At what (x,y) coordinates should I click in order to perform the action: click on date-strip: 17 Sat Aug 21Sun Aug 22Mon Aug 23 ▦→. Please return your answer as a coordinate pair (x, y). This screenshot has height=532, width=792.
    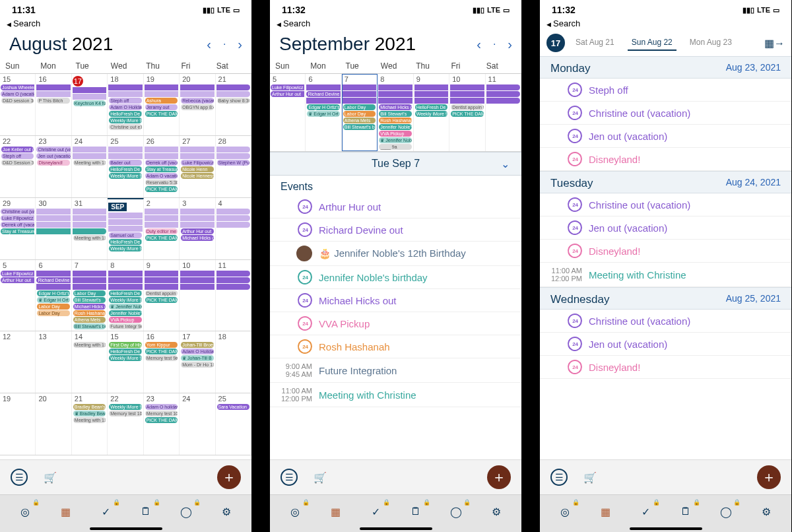
    Looking at the image, I should click on (665, 43).